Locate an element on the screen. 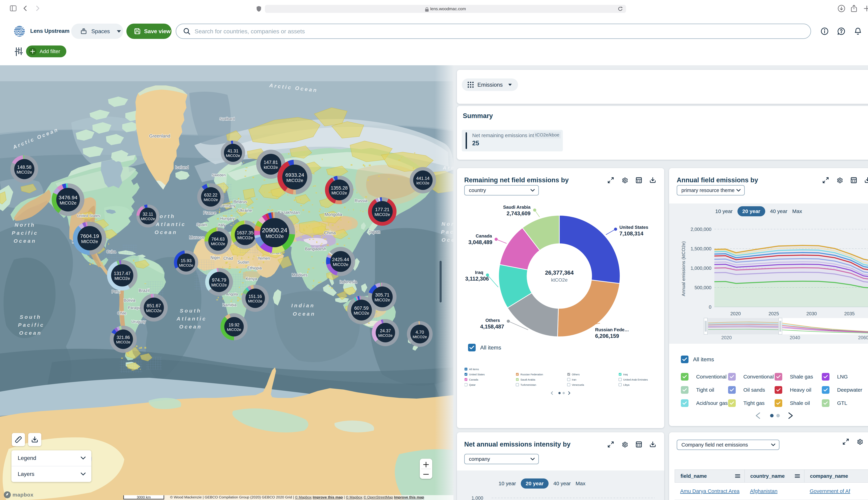 This screenshot has height=500, width=868. svg-text: 32.11 is located at coordinates (148, 214).